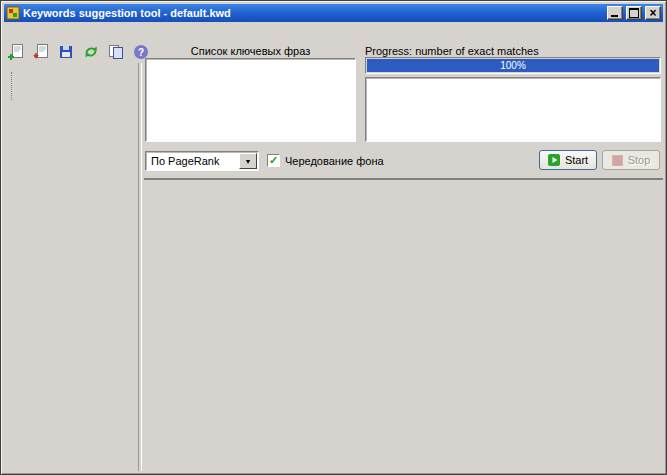 This screenshot has width=667, height=475. What do you see at coordinates (652, 13) in the screenshot?
I see `close-icon: ×` at bounding box center [652, 13].